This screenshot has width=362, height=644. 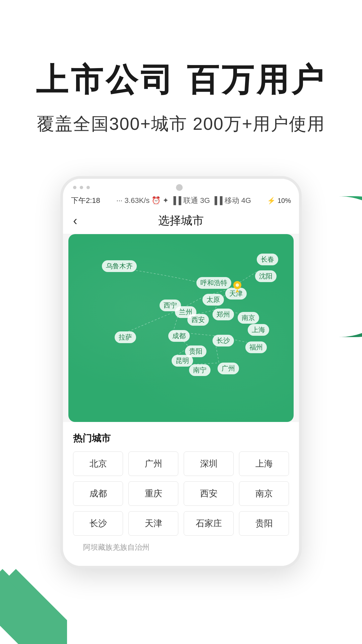 I want to click on hot-cities-section: 热门城市 北京 广州 深圳 上海 成都 重庆 西安 南京 长沙 天津 石家庄 贵…, so click(x=181, y=494).